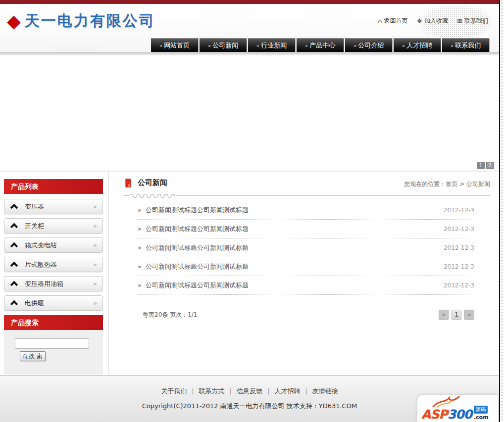  What do you see at coordinates (307, 195) in the screenshot?
I see `ornament-divider` at bounding box center [307, 195].